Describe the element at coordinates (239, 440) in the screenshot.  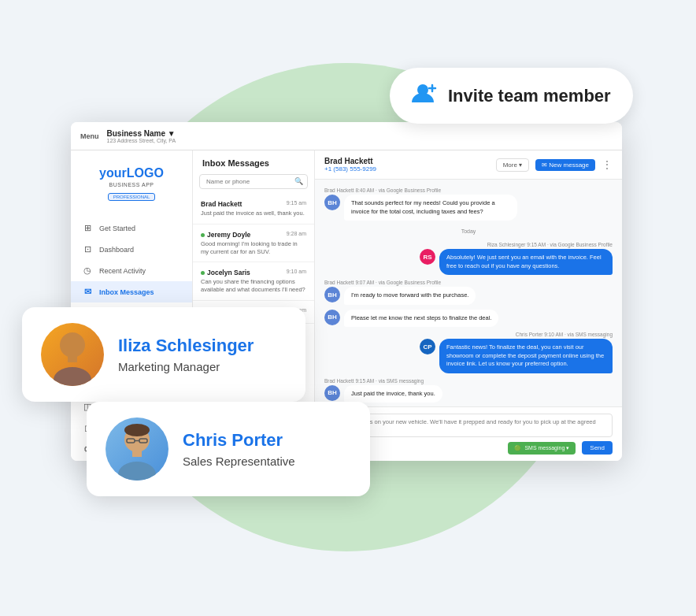
I see `profile-name-chris: Chris Porter` at that location.